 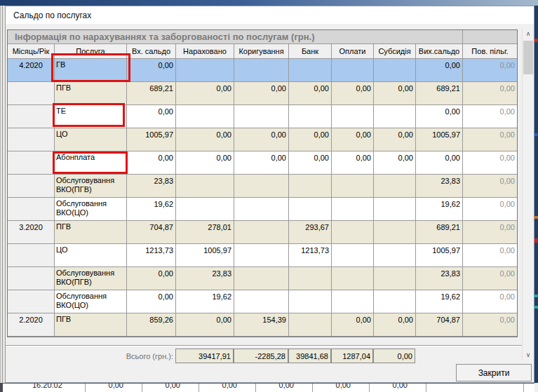 I want to click on column-header-8: Субсидія, so click(x=395, y=52).